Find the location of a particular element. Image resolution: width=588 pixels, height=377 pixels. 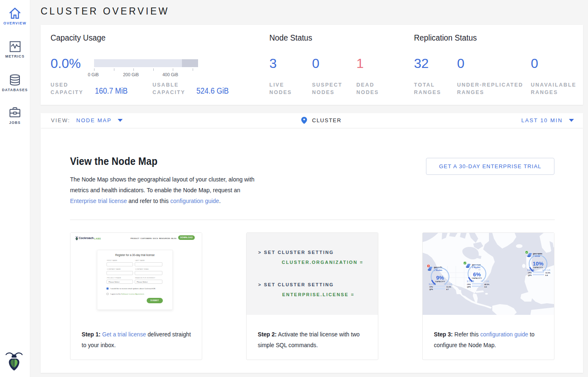

svg-text: 0.0 is located at coordinates (486, 287).